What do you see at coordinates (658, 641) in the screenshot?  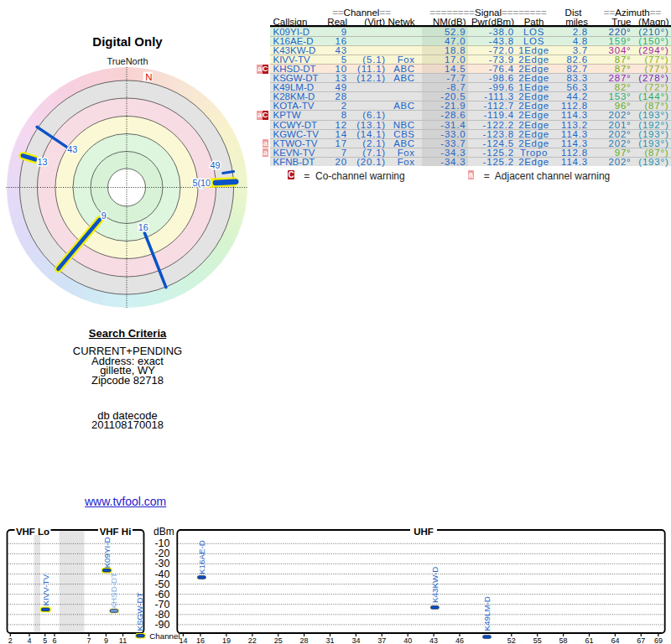 I see `svg-text: 69` at bounding box center [658, 641].